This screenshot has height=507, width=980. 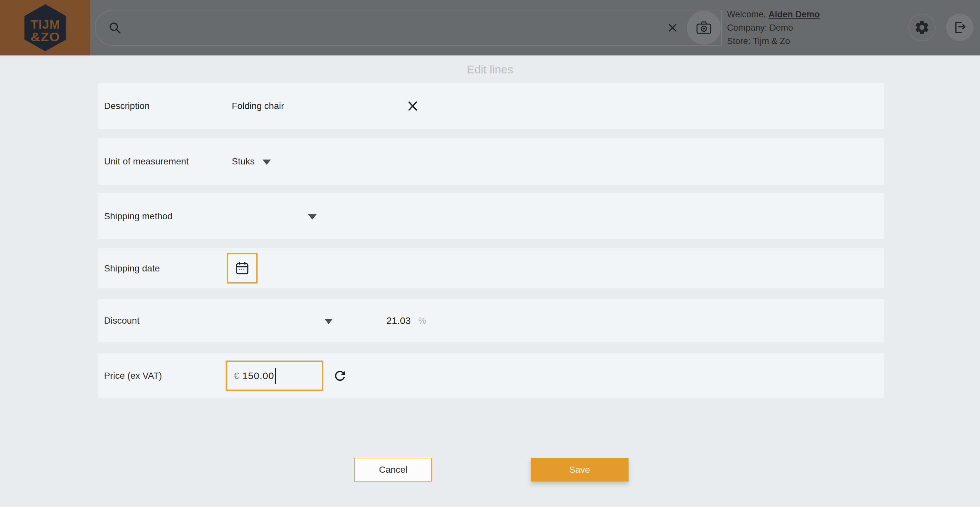 I want to click on logout-button, so click(x=960, y=27).